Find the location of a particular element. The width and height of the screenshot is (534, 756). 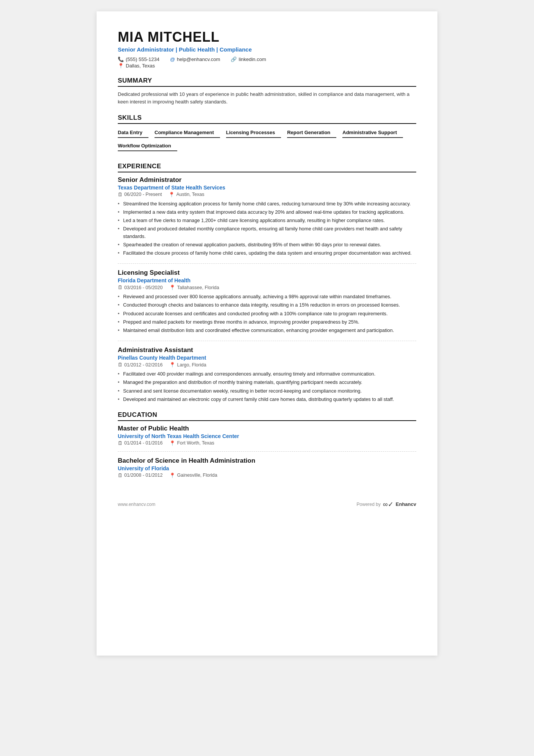

job-meta: 🗓 06/2020 - Present 📍 Austin, Texas is located at coordinates (267, 195).